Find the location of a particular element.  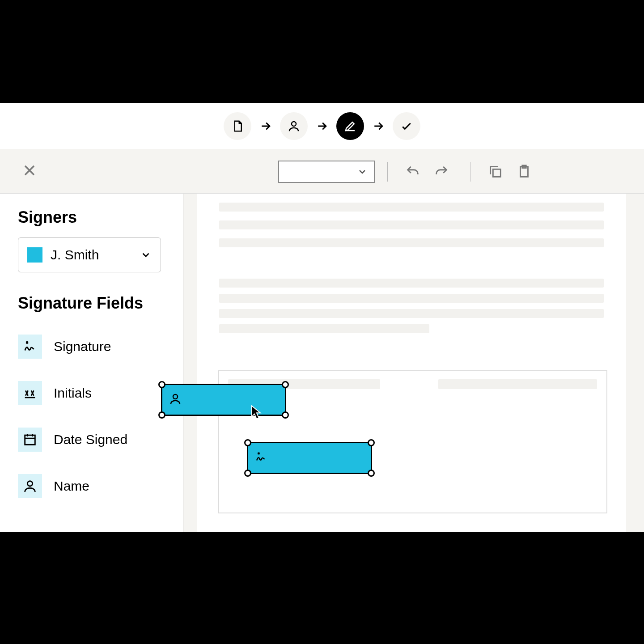

copy-icon is located at coordinates (496, 172).